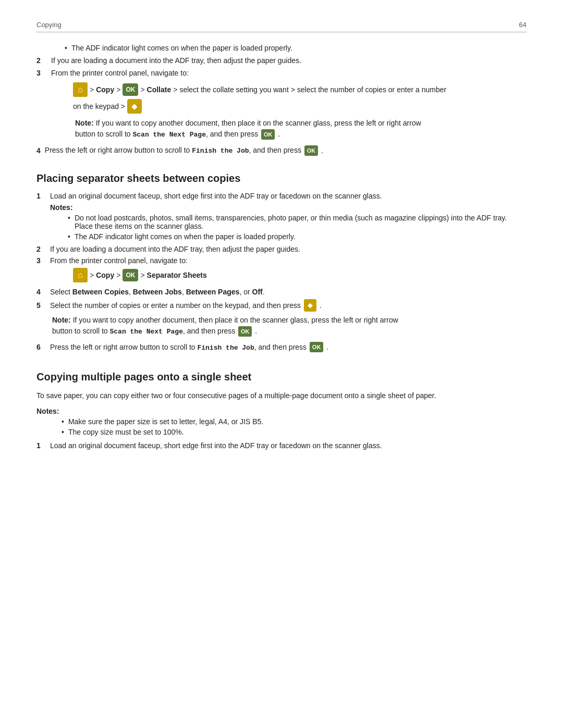 Image resolution: width=563 pixels, height=728 pixels. I want to click on multipage-notes-bullets: Make sure the paper size is set to lette…, so click(288, 427).